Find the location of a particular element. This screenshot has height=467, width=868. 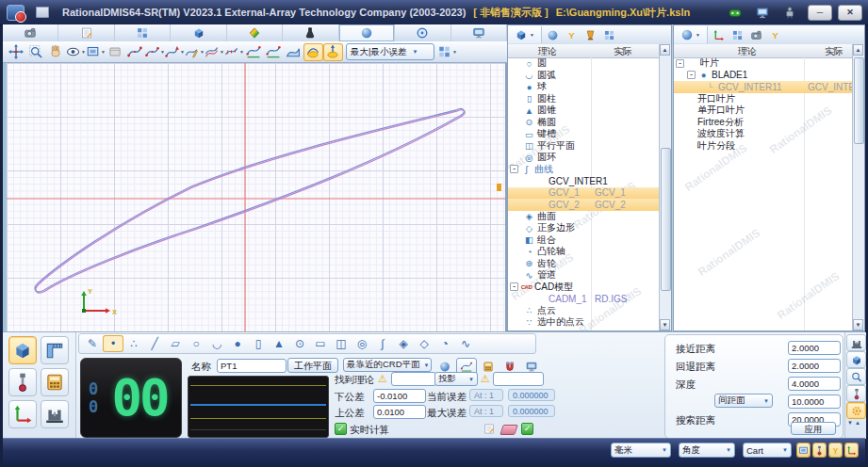

inspect-panel-button is located at coordinates (856, 377).